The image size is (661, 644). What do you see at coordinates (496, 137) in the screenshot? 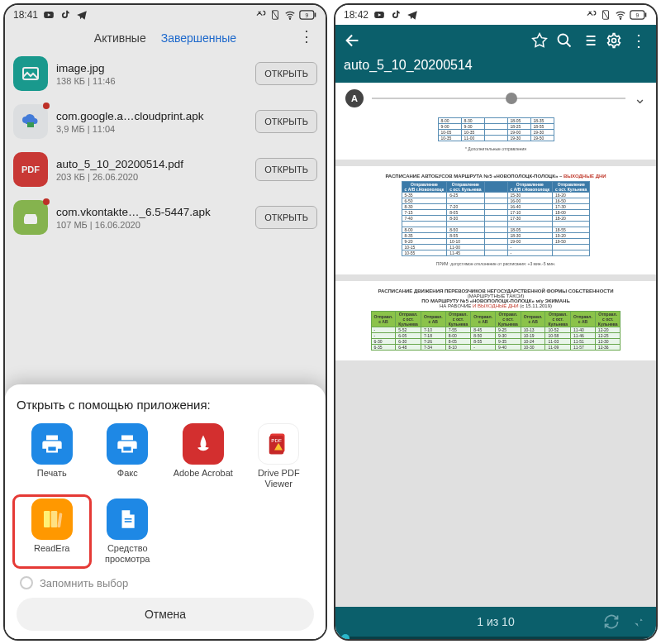
I see `pdf-page: 8-008-3018-0518-35 9-009-3018-2518-55 10…` at bounding box center [496, 137].